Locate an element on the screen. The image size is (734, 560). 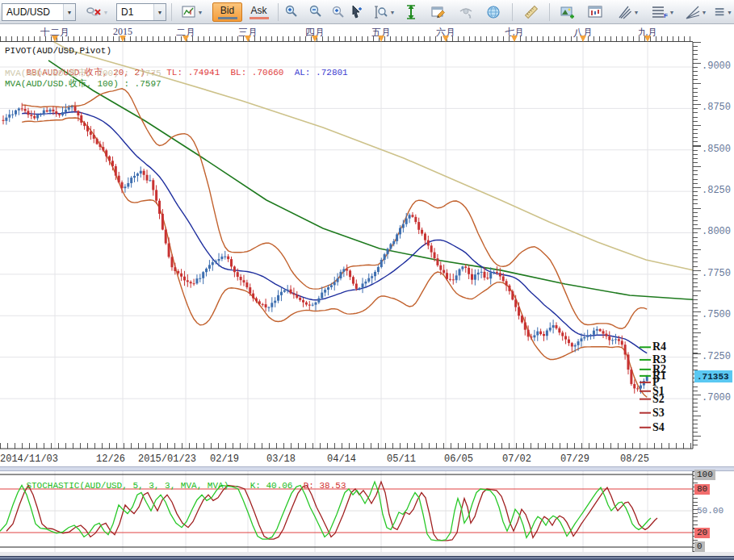
bid-underline is located at coordinates (228, 18).